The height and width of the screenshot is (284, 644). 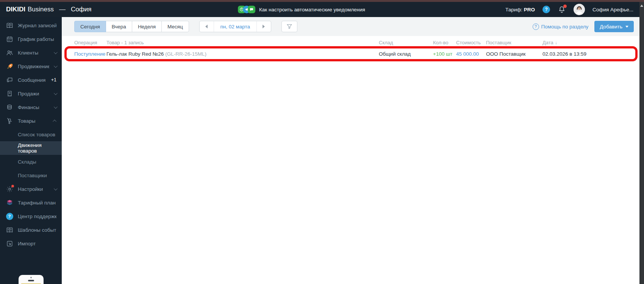 What do you see at coordinates (31, 203) in the screenshot?
I see `sidebar-item-tariff-plan: Тарифный план` at bounding box center [31, 203].